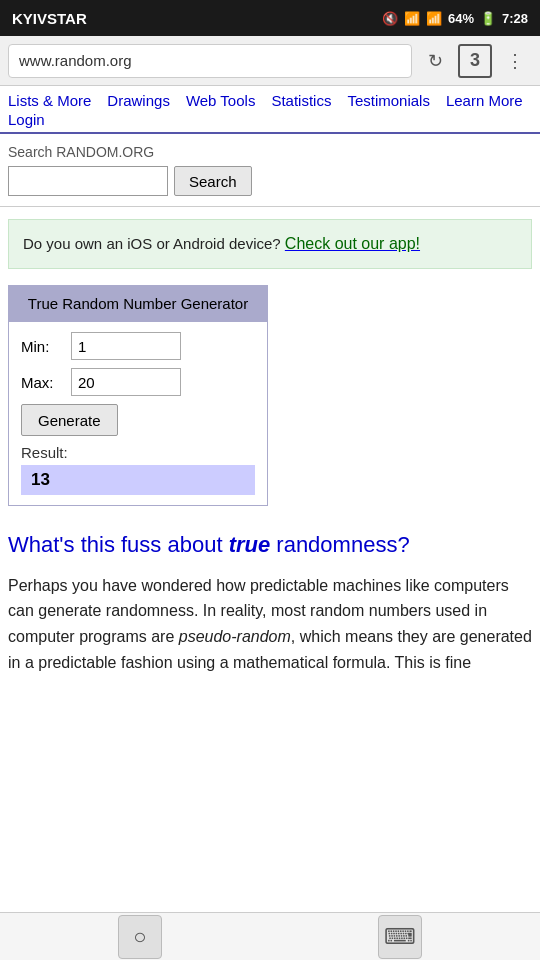 This screenshot has height=960, width=540. What do you see at coordinates (118, 544) in the screenshot?
I see `fuss-title-part1: What's this fuss about` at bounding box center [118, 544].